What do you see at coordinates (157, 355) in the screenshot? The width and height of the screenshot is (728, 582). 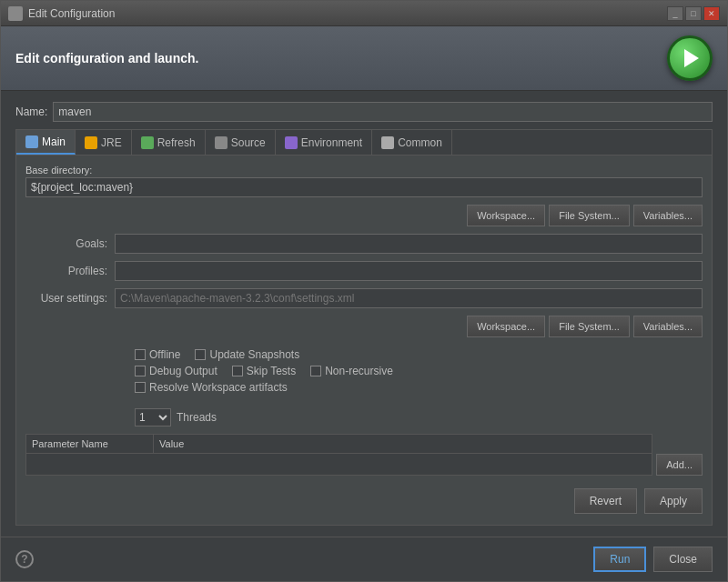 I see `offline-checkbox-item: Offline` at bounding box center [157, 355].